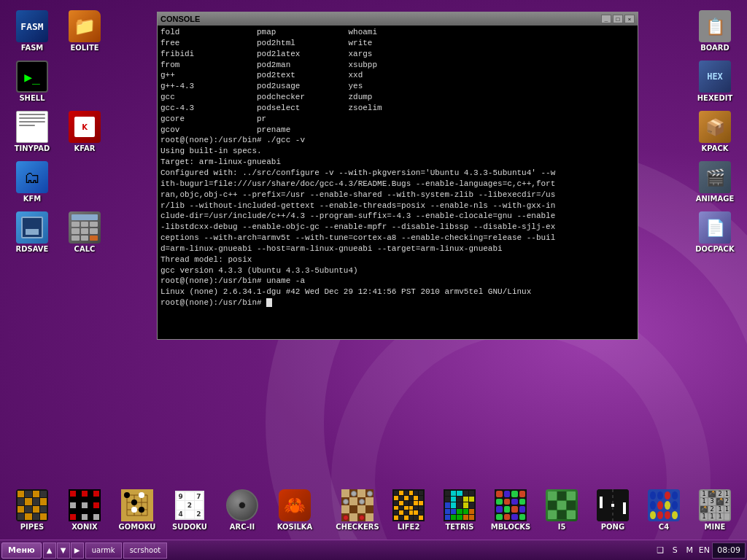  What do you see at coordinates (22, 551) in the screenshot?
I see `taskbar-menu-button: Меню` at bounding box center [22, 551].